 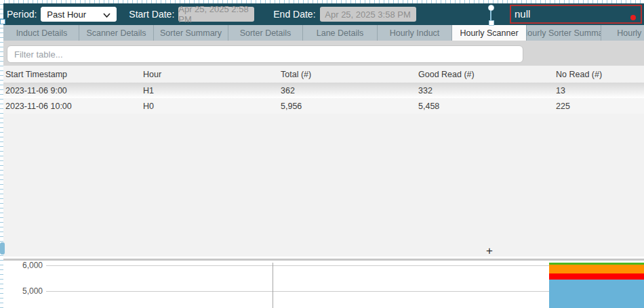 I want to click on ruler-top, so click(x=322, y=1).